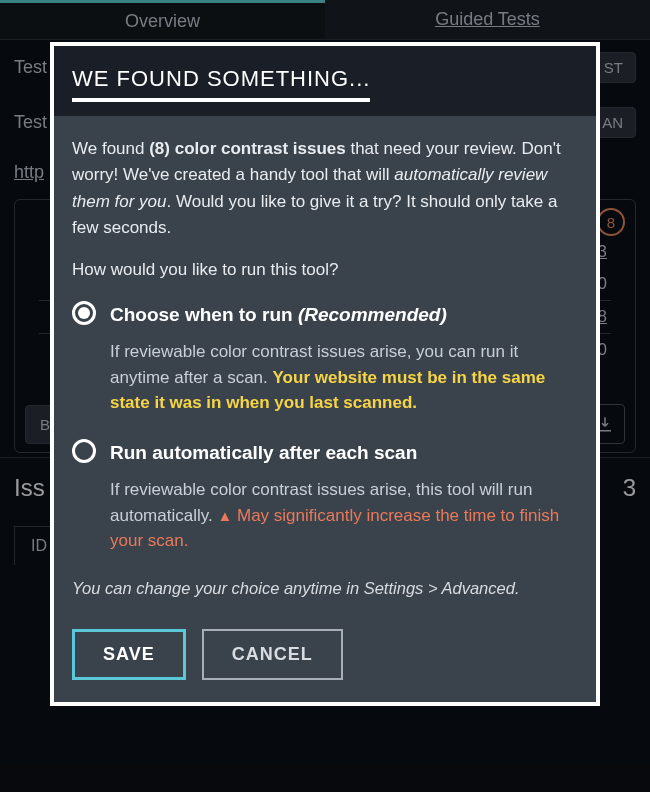 This screenshot has width=650, height=792. I want to click on modal-intro-text: We found (8) color contrast issues that …, so click(325, 188).